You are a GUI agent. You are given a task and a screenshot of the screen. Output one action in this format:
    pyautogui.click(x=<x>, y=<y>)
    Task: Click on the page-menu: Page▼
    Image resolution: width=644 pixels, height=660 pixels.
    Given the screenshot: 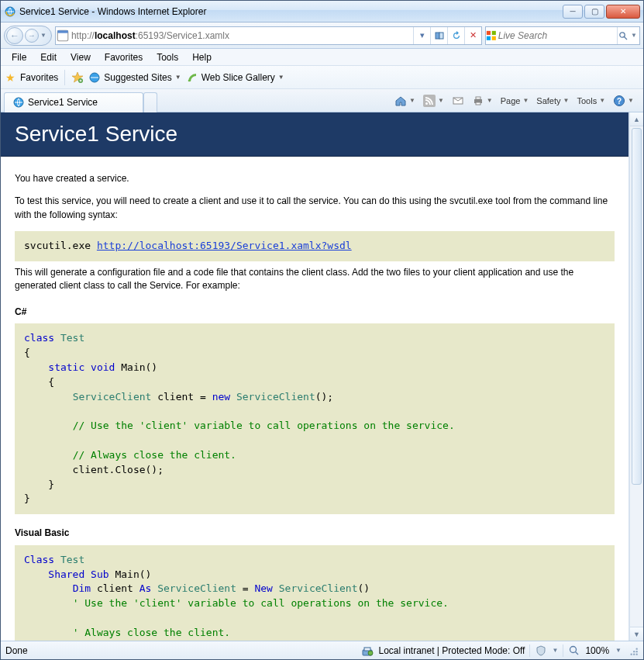 What is the action you would take?
    pyautogui.click(x=515, y=101)
    